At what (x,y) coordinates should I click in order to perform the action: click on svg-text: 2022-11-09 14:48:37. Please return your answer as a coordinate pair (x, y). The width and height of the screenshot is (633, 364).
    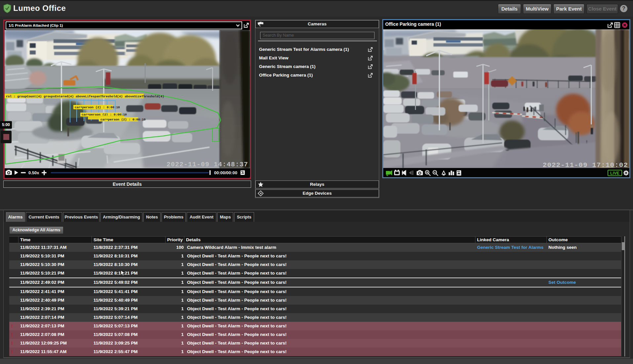
    Looking at the image, I should click on (207, 164).